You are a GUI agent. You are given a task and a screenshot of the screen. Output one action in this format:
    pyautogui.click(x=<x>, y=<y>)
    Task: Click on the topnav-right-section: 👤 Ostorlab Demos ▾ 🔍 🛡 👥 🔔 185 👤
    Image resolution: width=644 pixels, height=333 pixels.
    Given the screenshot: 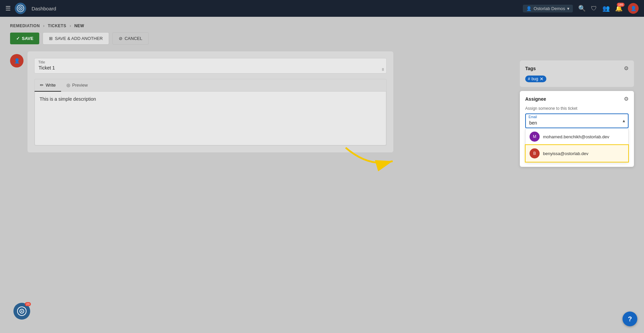 What is the action you would take?
    pyautogui.click(x=581, y=8)
    